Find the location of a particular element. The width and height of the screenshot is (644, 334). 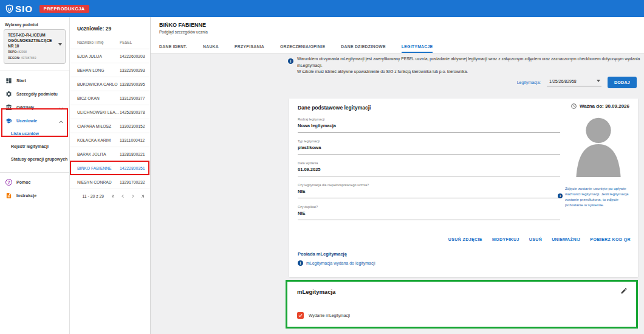

sidebar-item-statusy-operacji-grupowych: Statusy operacji grupowych is located at coordinates (35, 159).